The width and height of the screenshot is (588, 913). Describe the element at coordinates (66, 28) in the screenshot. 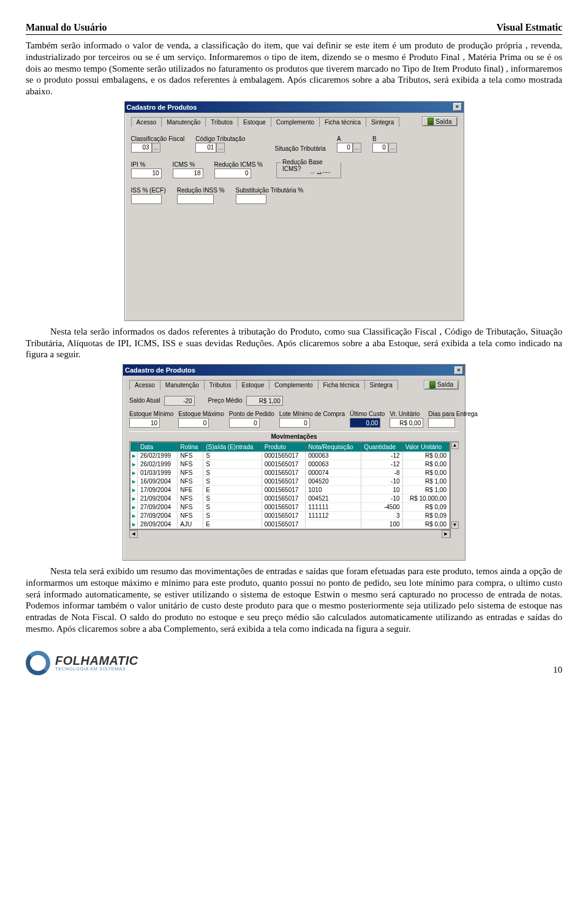

I see `header-left: Manual do Usuário` at that location.